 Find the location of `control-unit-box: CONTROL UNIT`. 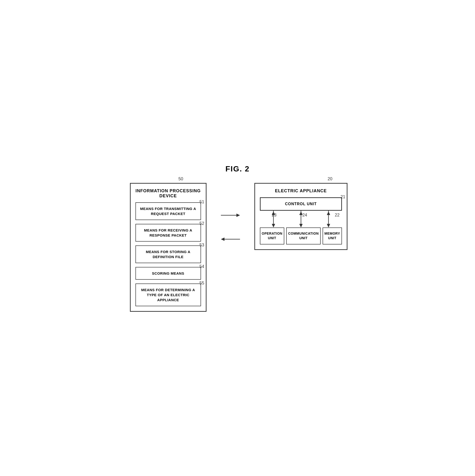

control-unit-box: CONTROL UNIT is located at coordinates (301, 204).